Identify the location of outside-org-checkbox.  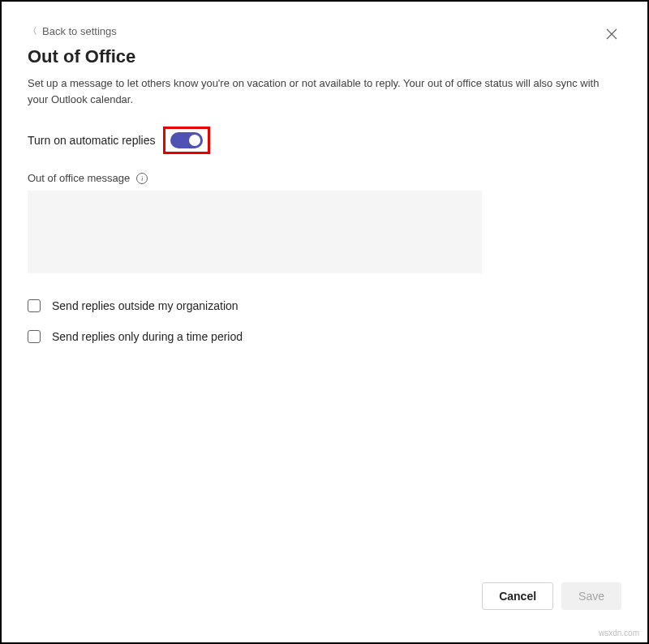
(34, 306).